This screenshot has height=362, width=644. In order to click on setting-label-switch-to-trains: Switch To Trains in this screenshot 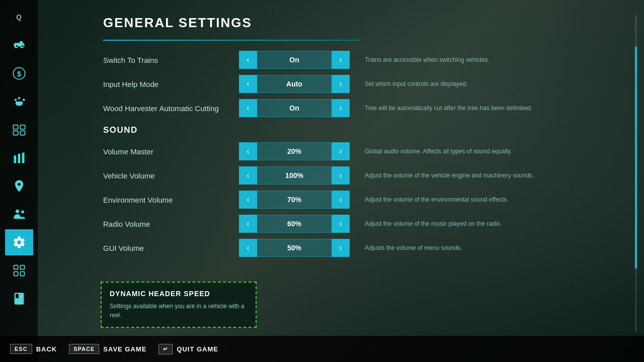, I will do `click(171, 60)`.